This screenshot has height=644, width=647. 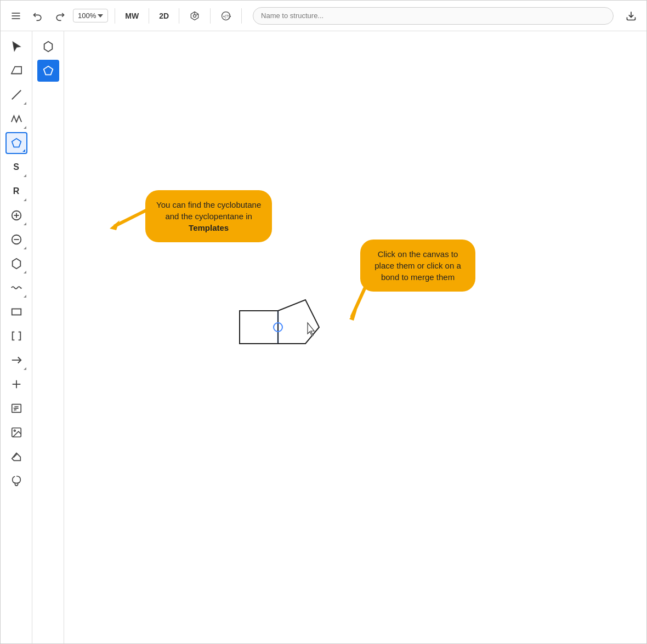 I want to click on bubble1-arrow-svg, so click(x=132, y=215).